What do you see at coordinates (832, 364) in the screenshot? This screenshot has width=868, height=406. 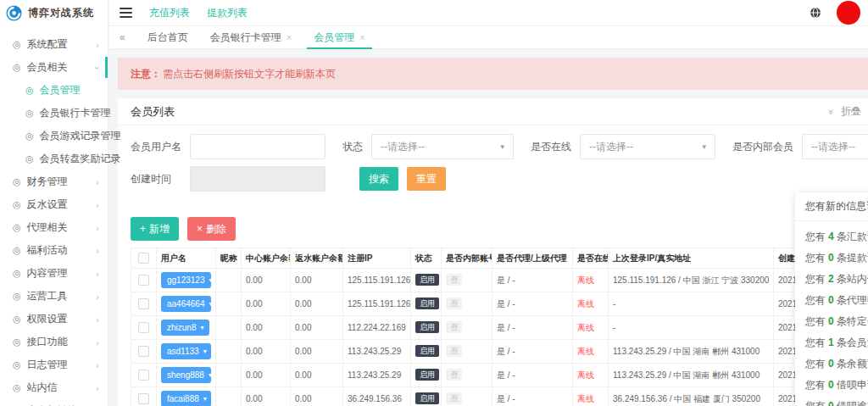 I see `notification-item: 您有0条余额宝购买提醒` at bounding box center [832, 364].